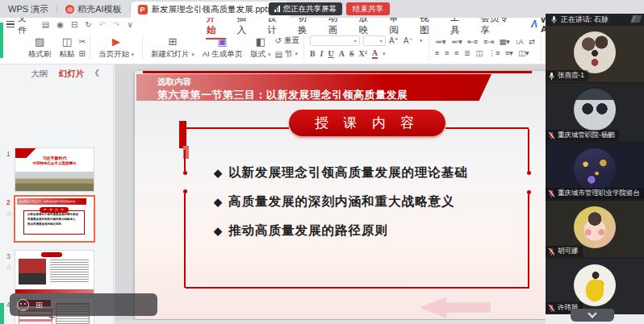  I want to click on participant-name-chip: 张燕霞-1, so click(567, 76).